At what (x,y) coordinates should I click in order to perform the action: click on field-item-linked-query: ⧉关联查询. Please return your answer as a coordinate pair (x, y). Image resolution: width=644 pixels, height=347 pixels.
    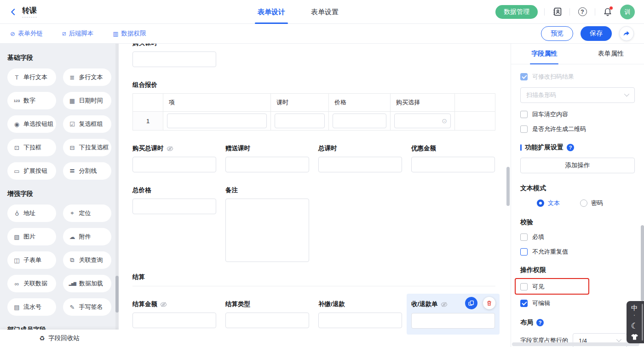
    Looking at the image, I should click on (87, 260).